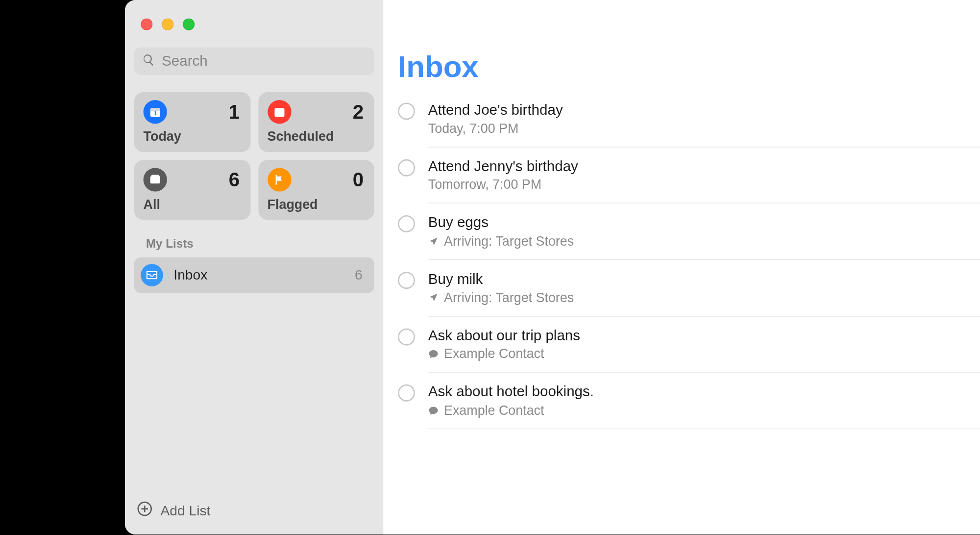  I want to click on list-name: Inbox, so click(259, 275).